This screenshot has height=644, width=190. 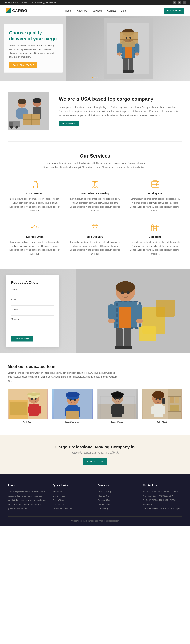 I want to click on service-desc-4: Lorem ipsum dolor sit amet, test link ad…, so click(x=95, y=248).